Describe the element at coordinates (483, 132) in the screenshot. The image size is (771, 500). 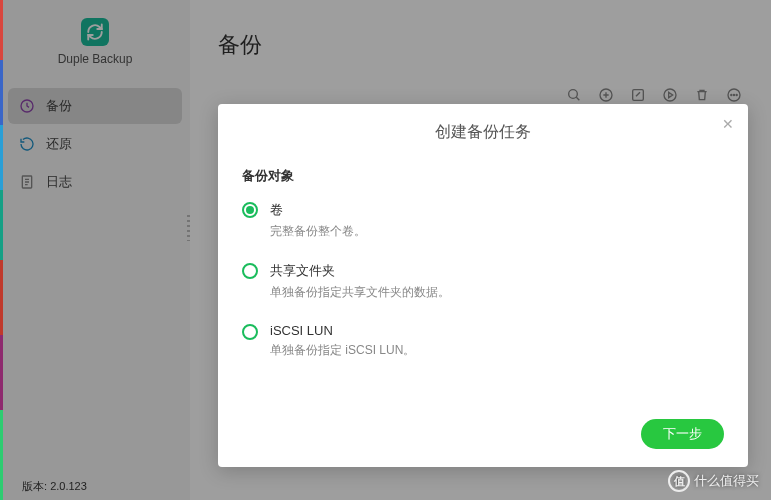
I see `modal-title: 创建备份任务` at that location.